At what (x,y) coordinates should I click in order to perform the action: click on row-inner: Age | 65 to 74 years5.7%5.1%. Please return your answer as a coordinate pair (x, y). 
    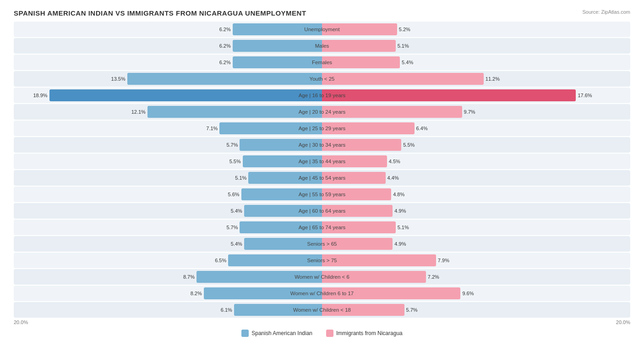
    Looking at the image, I should click on (322, 227).